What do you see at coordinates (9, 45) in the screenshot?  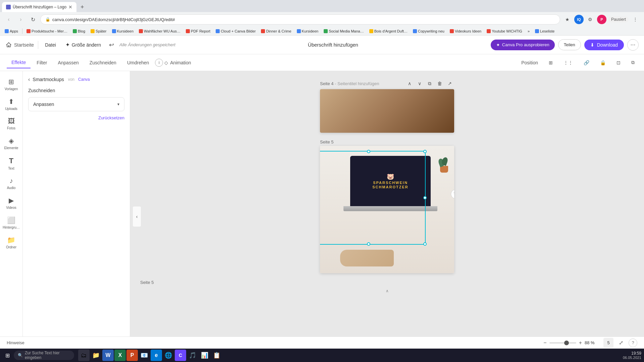 I see `home-icon` at bounding box center [9, 45].